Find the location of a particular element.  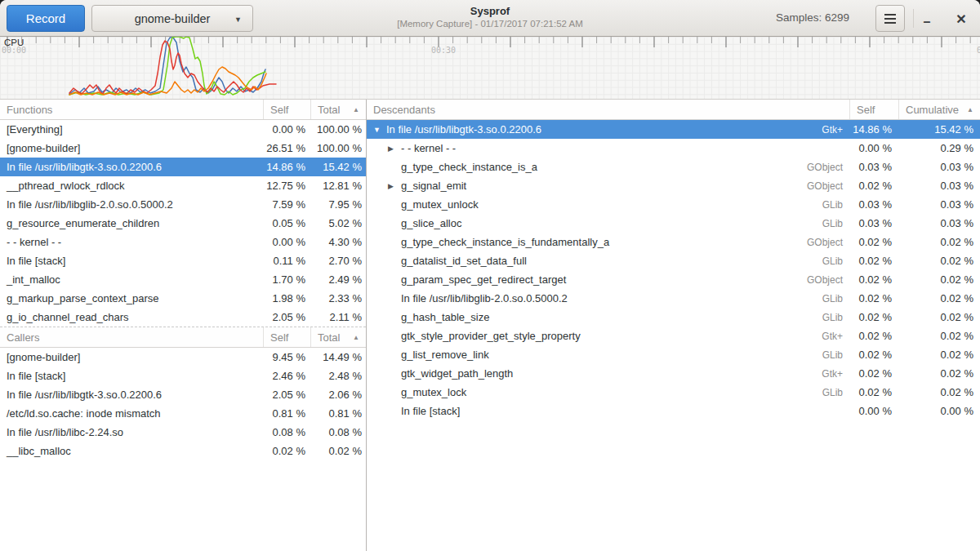

table-row: gtk_widget_path_lengthGtk+0.02 %0.02 % is located at coordinates (673, 374).